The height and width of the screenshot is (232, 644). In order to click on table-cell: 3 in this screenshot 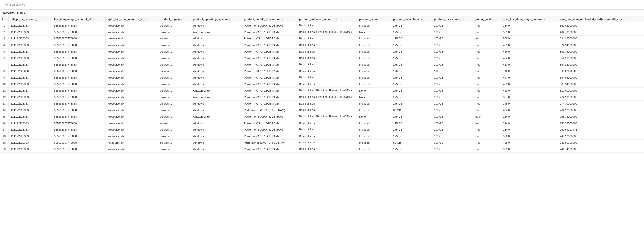, I will do `click(4, 38)`.